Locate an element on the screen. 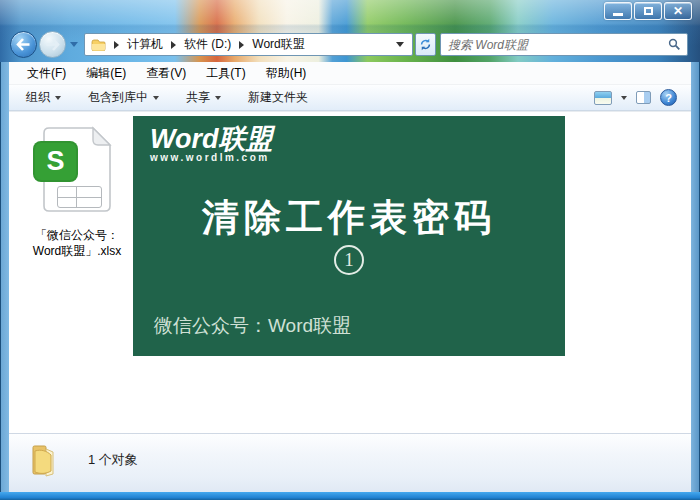 The width and height of the screenshot is (700, 500). window-bottom-border is located at coordinates (350, 496).